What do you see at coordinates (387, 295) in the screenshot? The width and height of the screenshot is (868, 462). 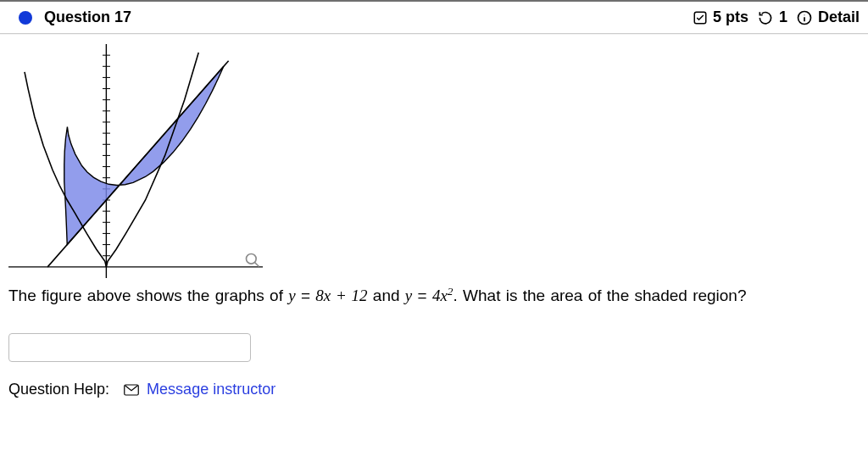 I see `prompt-mid1: and` at bounding box center [387, 295].